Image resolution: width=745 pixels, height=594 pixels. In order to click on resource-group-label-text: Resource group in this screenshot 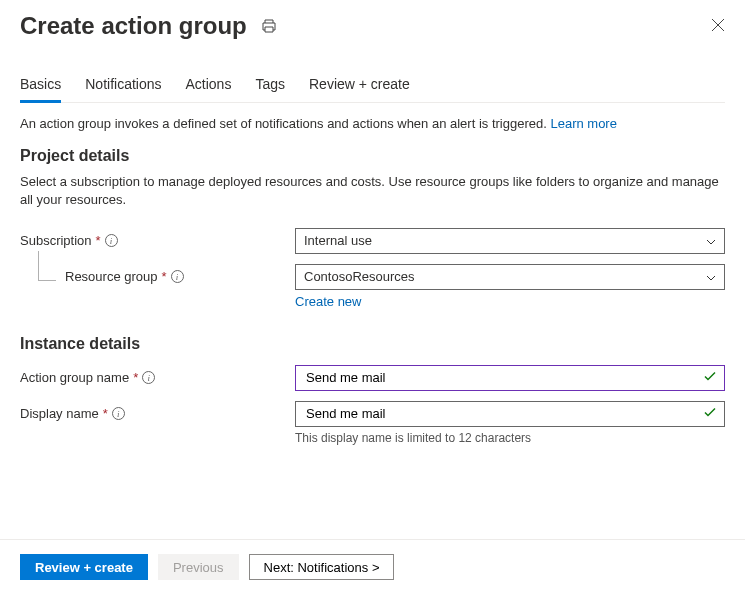, I will do `click(112, 276)`.